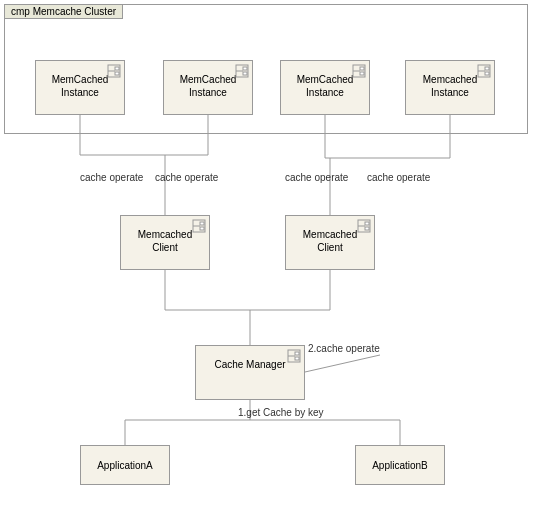  What do you see at coordinates (250, 364) in the screenshot?
I see `box-label-cm: Cache Manager` at bounding box center [250, 364].